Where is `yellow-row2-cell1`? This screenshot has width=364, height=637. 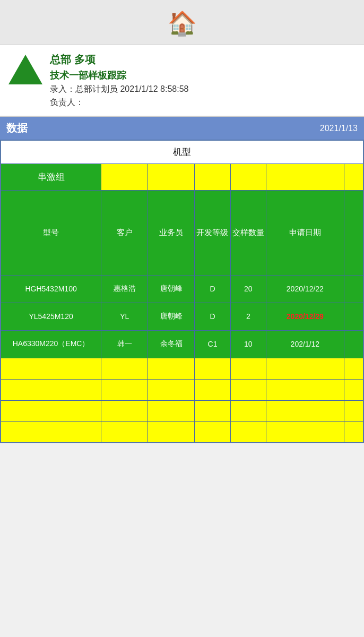
yellow-row2-cell1 is located at coordinates (51, 390).